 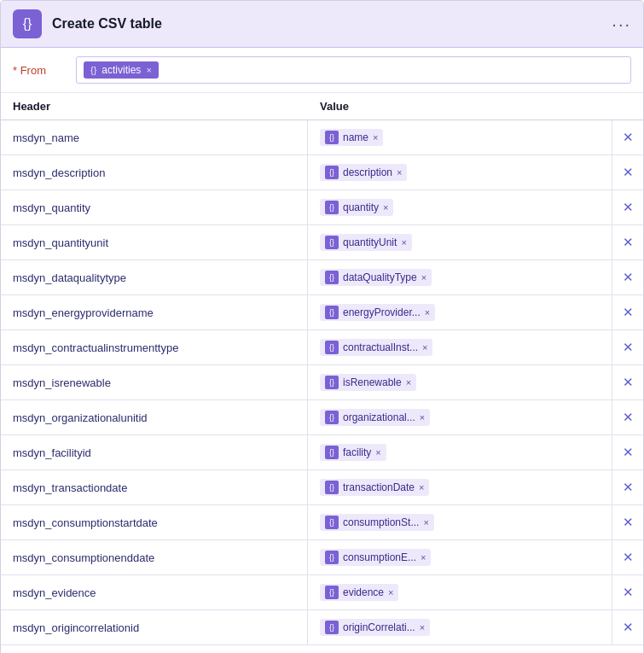 I want to click on table-row: msdyn_contractualinstrumenttype{}contrac…, so click(x=322, y=348).